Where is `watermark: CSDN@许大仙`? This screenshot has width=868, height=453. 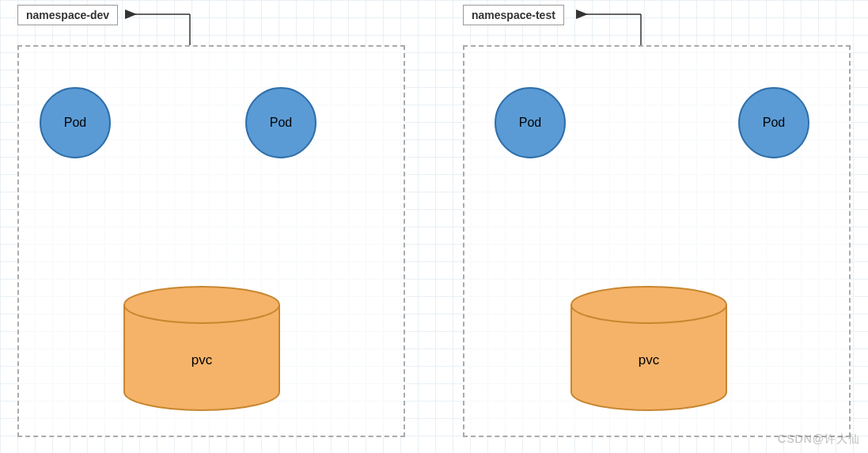
watermark: CSDN@许大仙 is located at coordinates (819, 440).